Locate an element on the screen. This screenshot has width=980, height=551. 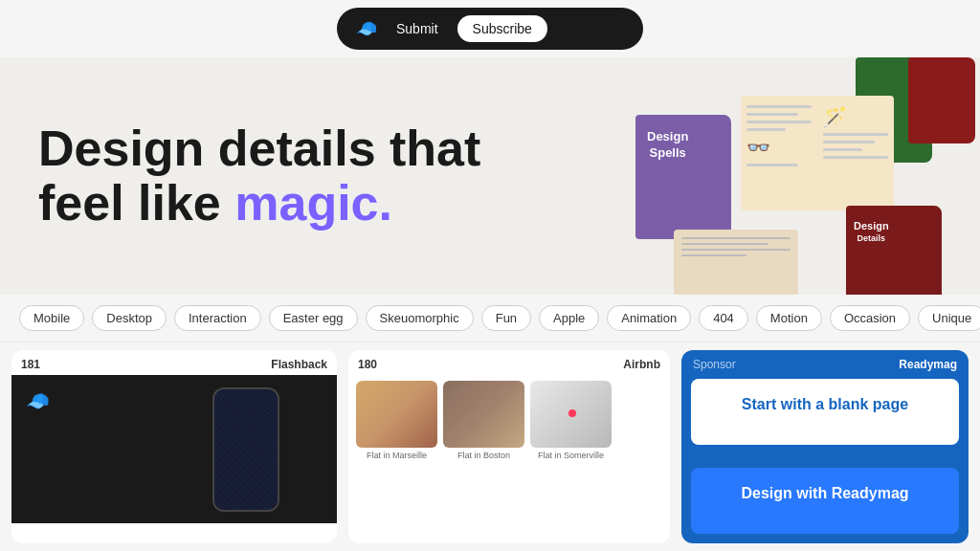
airbnb-img-bedroom is located at coordinates (484, 414).